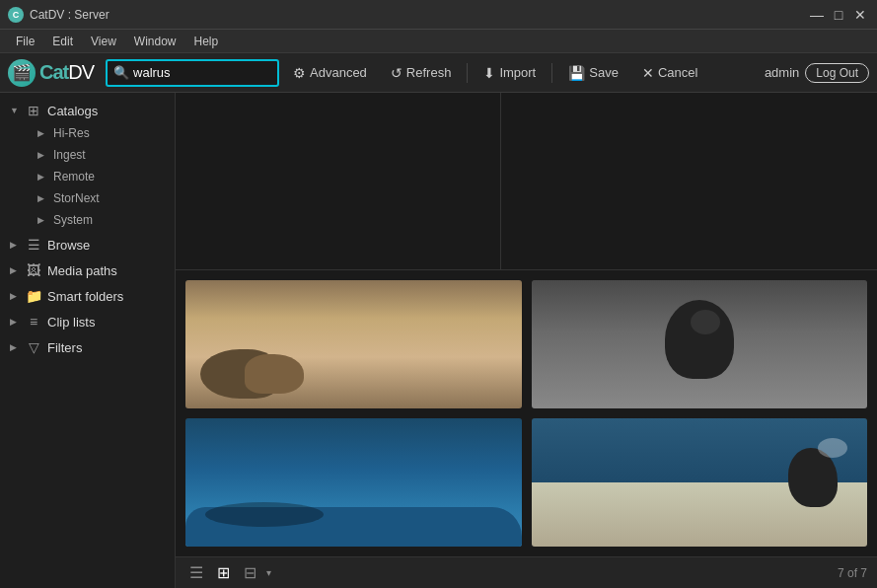  I want to click on search-icon: 🔍, so click(121, 73).